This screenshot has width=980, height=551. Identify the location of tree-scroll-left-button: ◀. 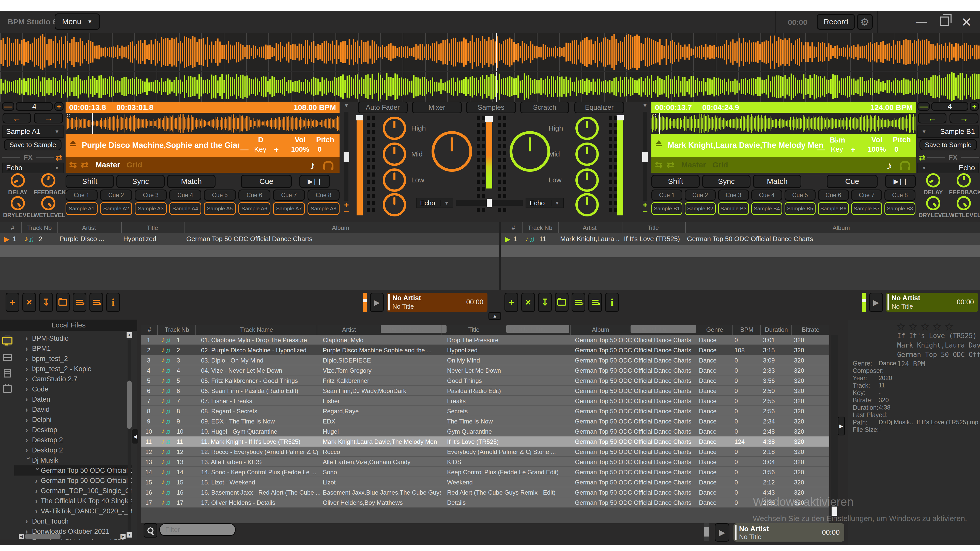
(21, 537).